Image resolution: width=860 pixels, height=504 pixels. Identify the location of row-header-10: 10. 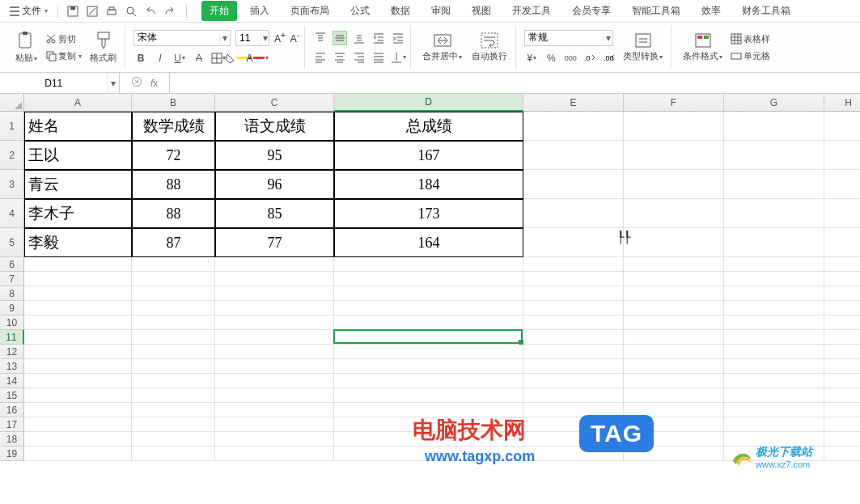
(12, 323).